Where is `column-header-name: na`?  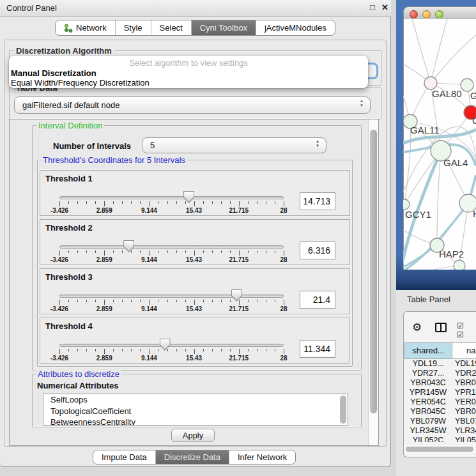
column-header-name: na is located at coordinates (464, 351).